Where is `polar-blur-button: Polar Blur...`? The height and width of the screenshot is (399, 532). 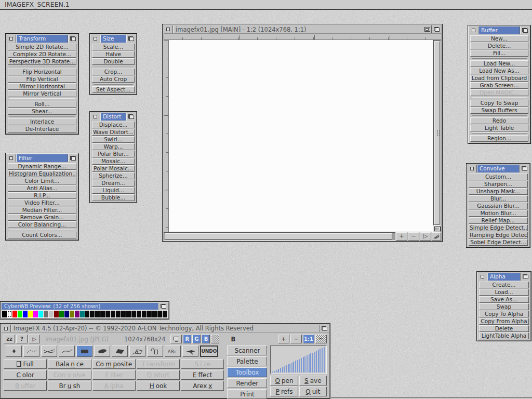
polar-blur-button: Polar Blur... is located at coordinates (113, 154).